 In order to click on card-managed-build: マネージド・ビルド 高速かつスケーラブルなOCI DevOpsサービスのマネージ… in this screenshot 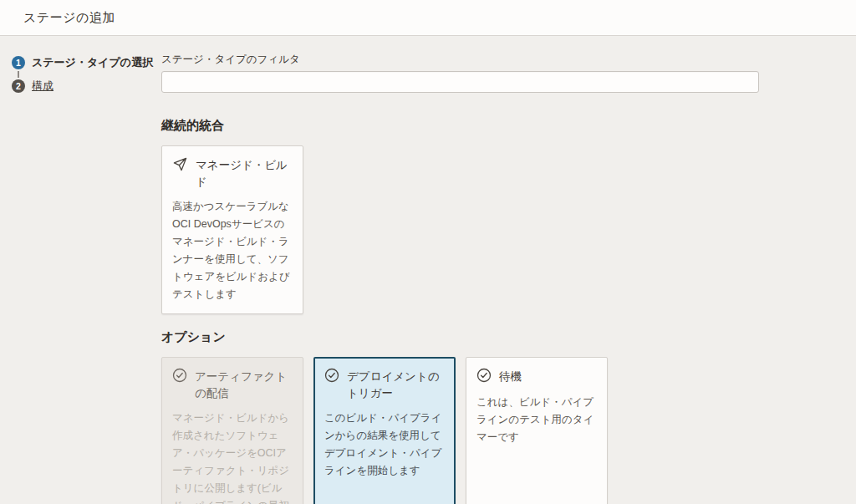, I will do `click(232, 230)`.